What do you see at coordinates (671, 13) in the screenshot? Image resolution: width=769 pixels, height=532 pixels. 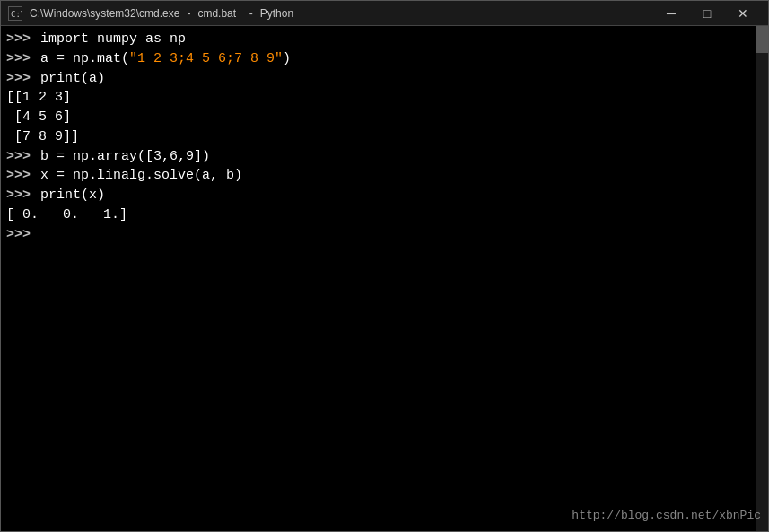 I see `minimize-button: ─` at bounding box center [671, 13].